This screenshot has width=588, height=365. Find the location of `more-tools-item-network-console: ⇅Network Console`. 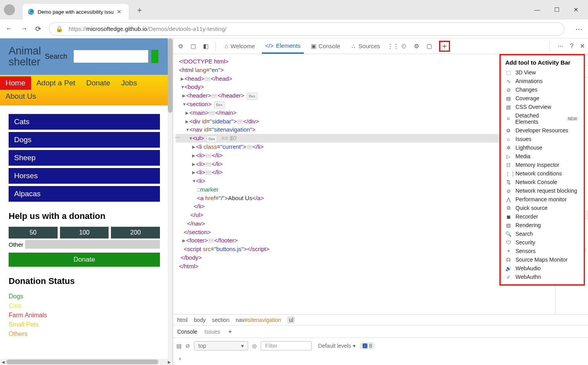

more-tools-item-network-console: ⇅Network Console is located at coordinates (542, 182).